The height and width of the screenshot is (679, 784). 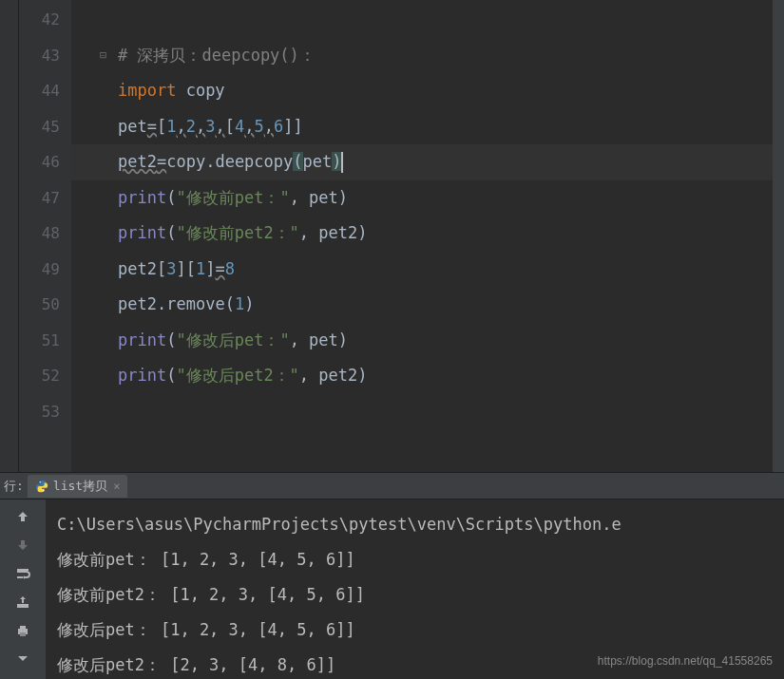 I want to click on scrollbar, so click(x=778, y=236).